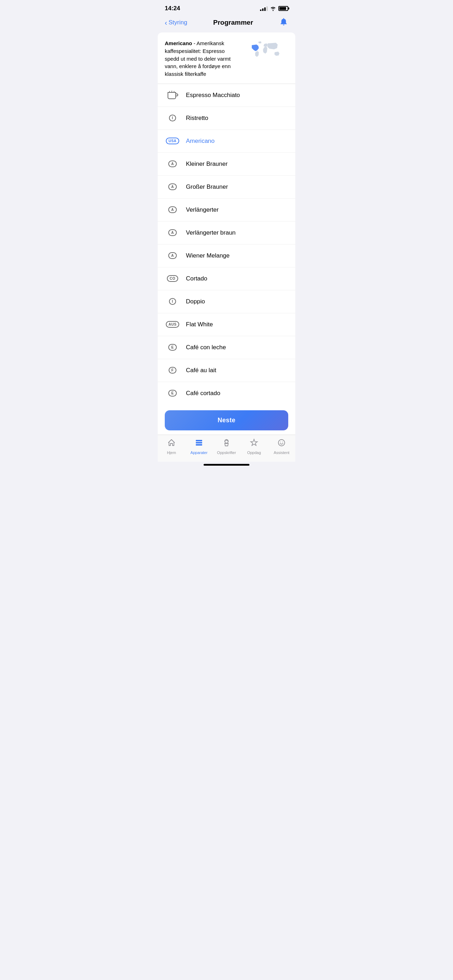 The width and height of the screenshot is (453, 980). Describe the element at coordinates (274, 8) in the screenshot. I see `status-icons` at that location.